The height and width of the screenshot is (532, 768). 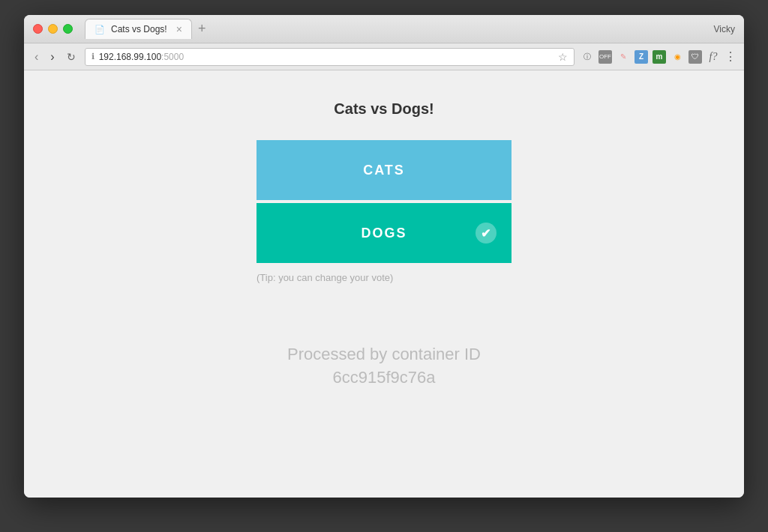 What do you see at coordinates (730, 57) in the screenshot?
I see `more-options-button: ⋮` at bounding box center [730, 57].